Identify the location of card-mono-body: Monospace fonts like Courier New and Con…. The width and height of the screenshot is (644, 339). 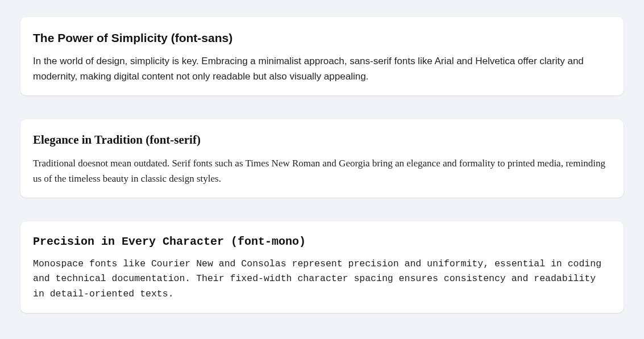
(322, 279).